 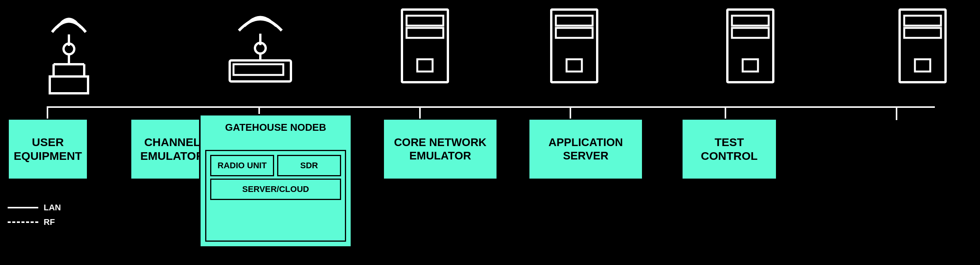 I want to click on appserver-label: APPLICATION SERVER, so click(x=586, y=149).